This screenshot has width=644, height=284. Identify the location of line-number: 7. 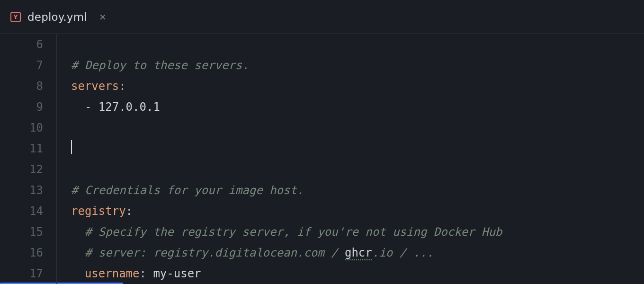
(22, 65).